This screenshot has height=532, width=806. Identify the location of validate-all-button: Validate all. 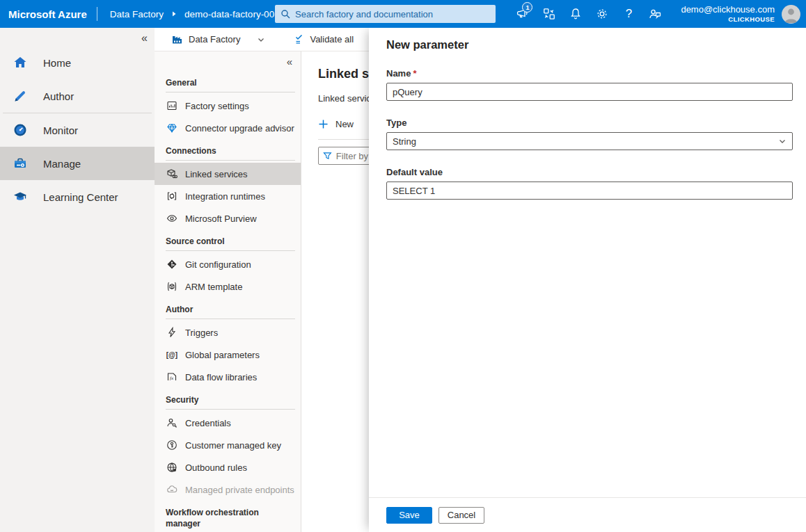
(323, 39).